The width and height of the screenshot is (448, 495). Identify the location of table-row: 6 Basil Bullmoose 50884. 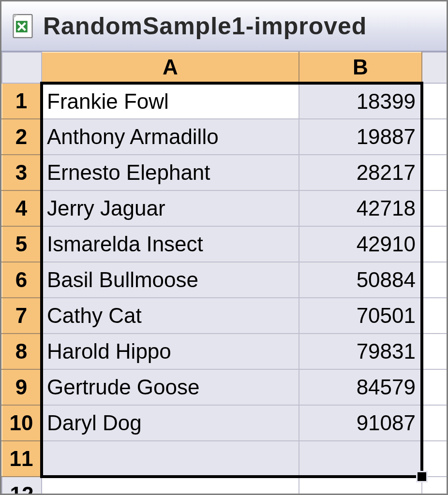
(224, 280).